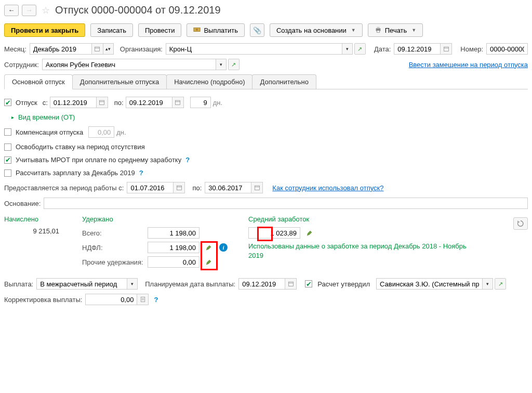 The width and height of the screenshot is (532, 393). I want to click on info-icon: i, so click(223, 247).